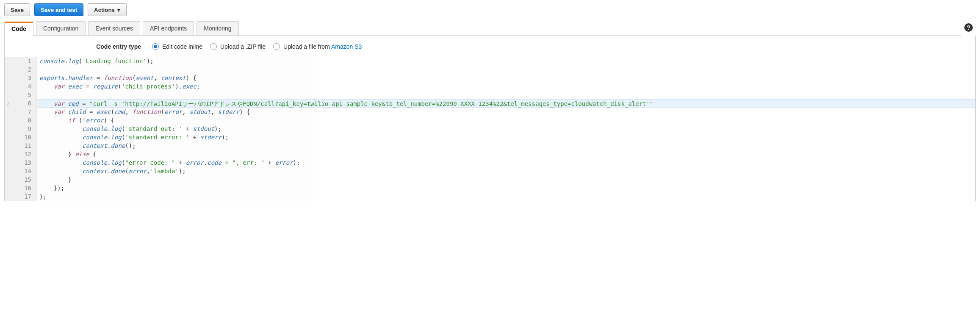 The height and width of the screenshot is (310, 980). What do you see at coordinates (114, 28) in the screenshot?
I see `tab-event-sources: Event sources` at bounding box center [114, 28].